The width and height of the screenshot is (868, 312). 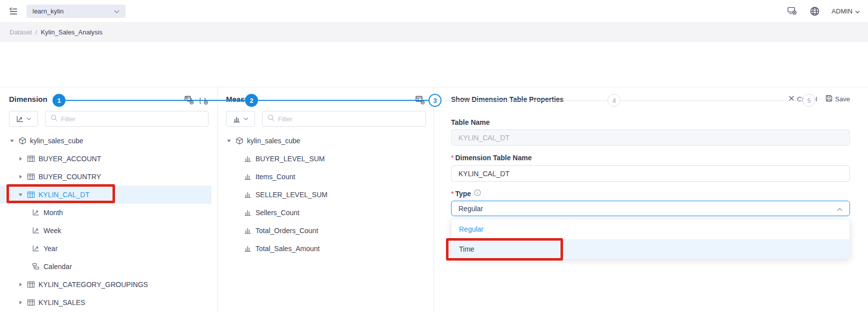 What do you see at coordinates (434, 65) in the screenshot?
I see `wizard-stepper: 1 Basic Information 2 Define Relationshi…` at bounding box center [434, 65].